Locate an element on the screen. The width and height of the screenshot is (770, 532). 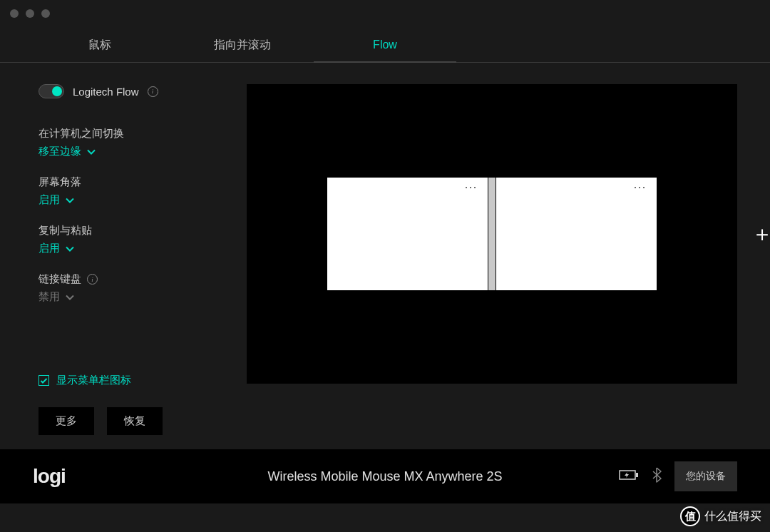
show-menubar-icon-checkbox: 显示菜单栏图标 is located at coordinates (143, 381).